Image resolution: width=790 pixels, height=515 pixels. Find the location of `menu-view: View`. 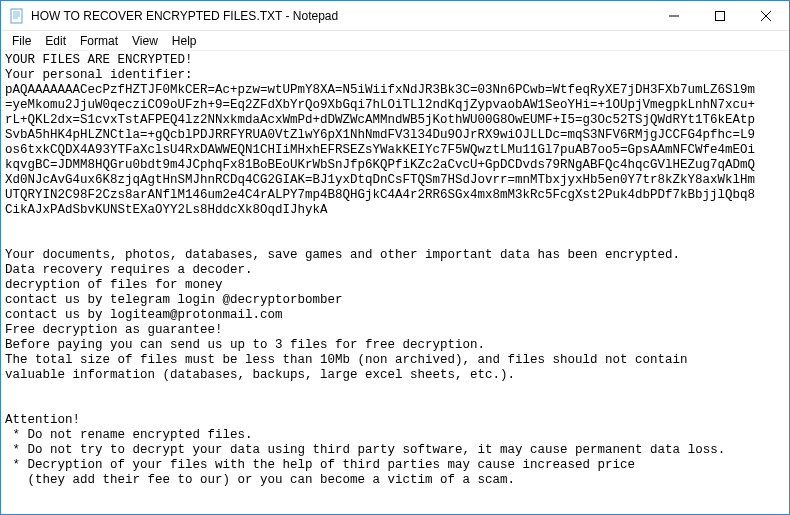

menu-view: View is located at coordinates (145, 41).